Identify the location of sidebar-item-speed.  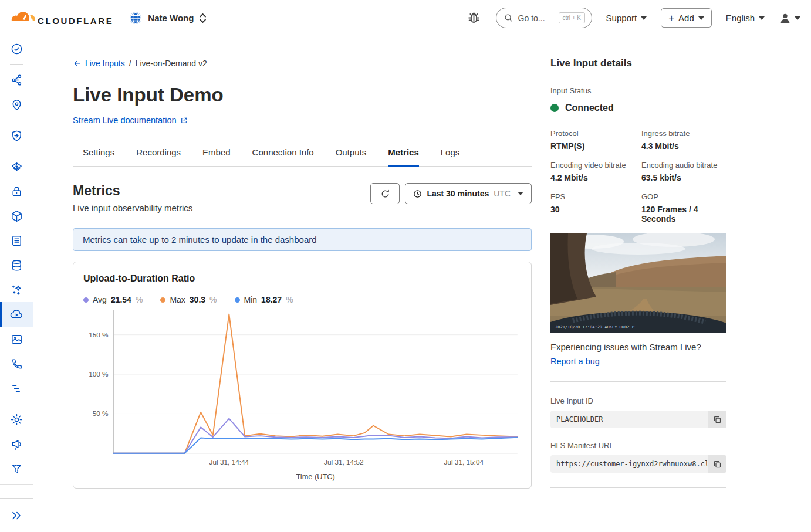
(16, 167).